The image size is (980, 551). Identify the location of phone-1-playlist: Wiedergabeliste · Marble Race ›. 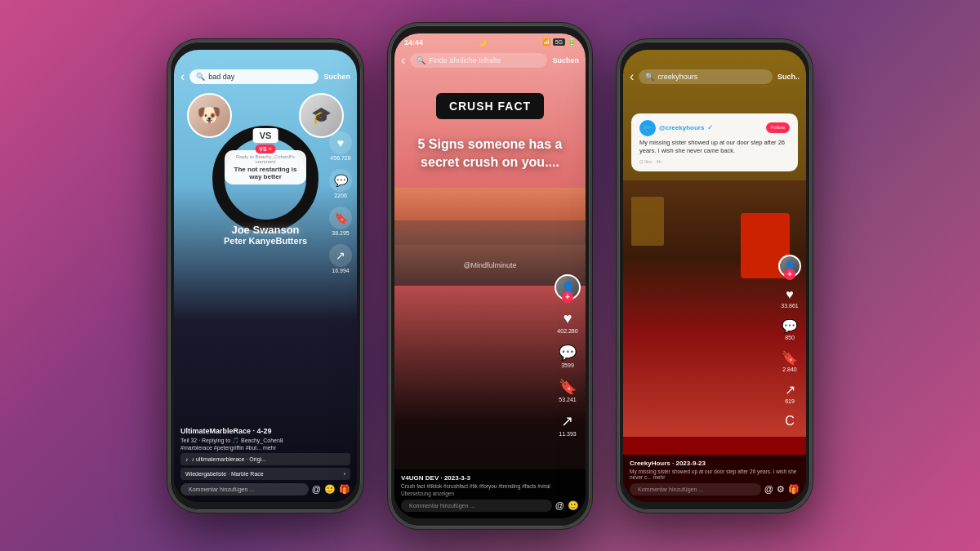
(265, 473).